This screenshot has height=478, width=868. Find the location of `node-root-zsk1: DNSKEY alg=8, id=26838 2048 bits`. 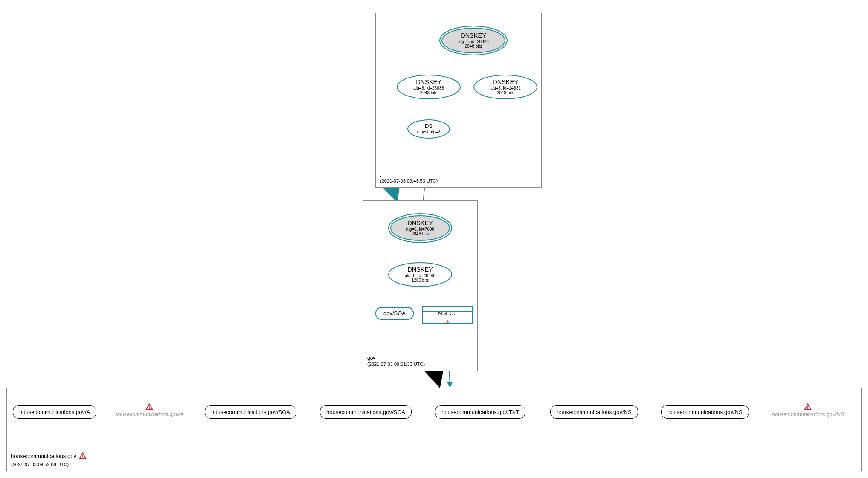

node-root-zsk1: DNSKEY alg=8, id=26838 2048 bits is located at coordinates (429, 87).